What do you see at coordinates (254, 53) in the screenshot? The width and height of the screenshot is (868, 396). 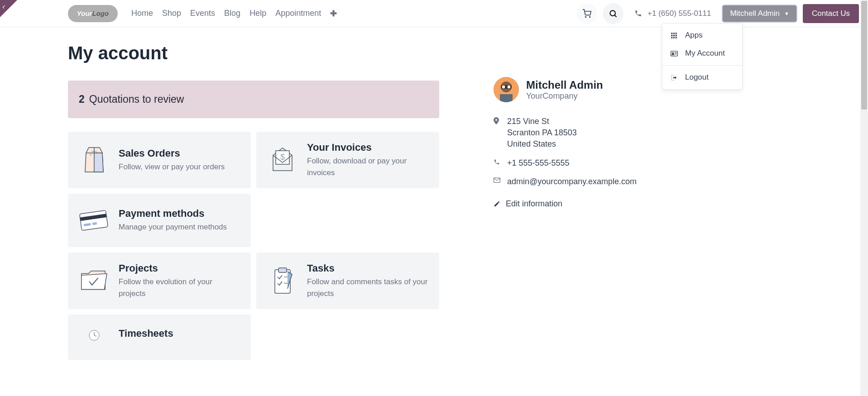 I see `page-title: My account` at bounding box center [254, 53].